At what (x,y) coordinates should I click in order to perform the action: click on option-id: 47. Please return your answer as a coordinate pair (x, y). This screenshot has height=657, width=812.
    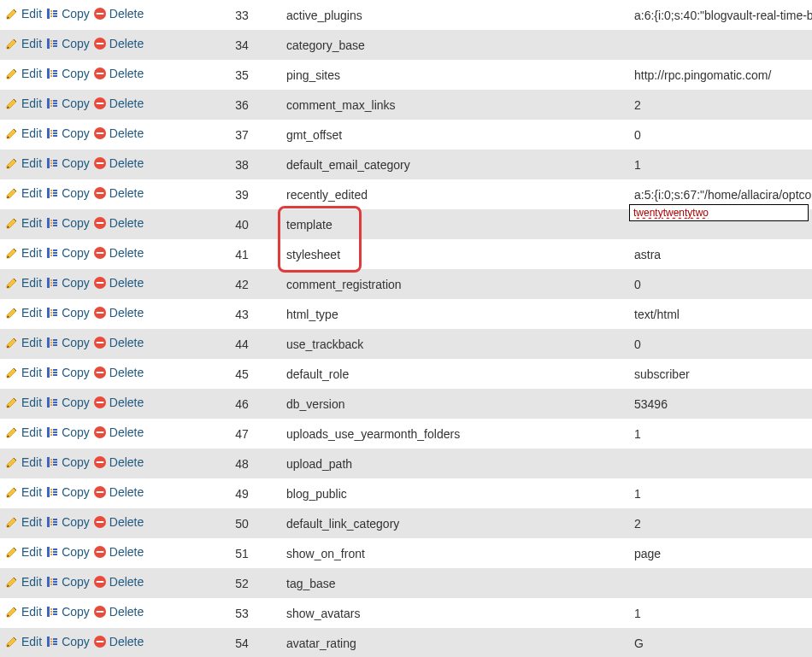
    Looking at the image, I should click on (242, 434).